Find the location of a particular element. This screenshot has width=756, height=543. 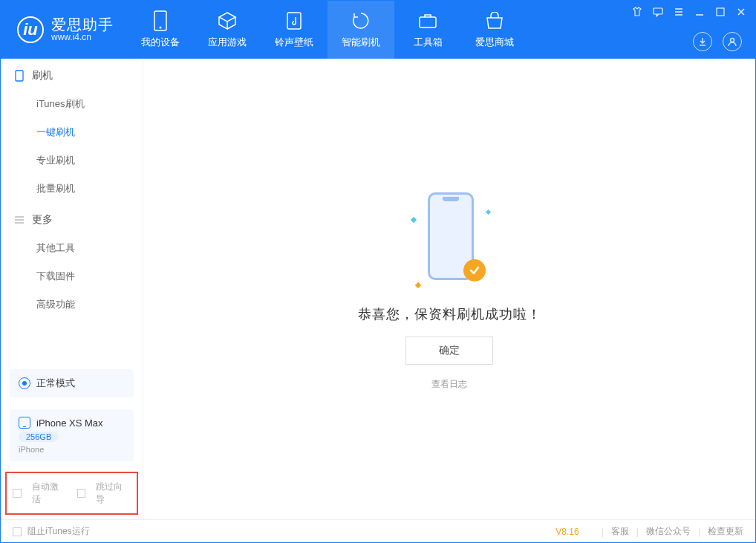

nav-tabs: 我的设备 应用游戏 铃声壁纸 智能刷机 工具箱 爱思商城 is located at coordinates (328, 30).